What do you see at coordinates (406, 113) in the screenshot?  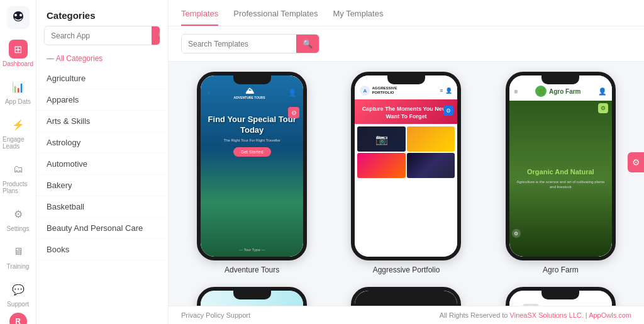 I see `aggressive-title: Capture The Moments You Never Want To Fo…` at bounding box center [406, 113].